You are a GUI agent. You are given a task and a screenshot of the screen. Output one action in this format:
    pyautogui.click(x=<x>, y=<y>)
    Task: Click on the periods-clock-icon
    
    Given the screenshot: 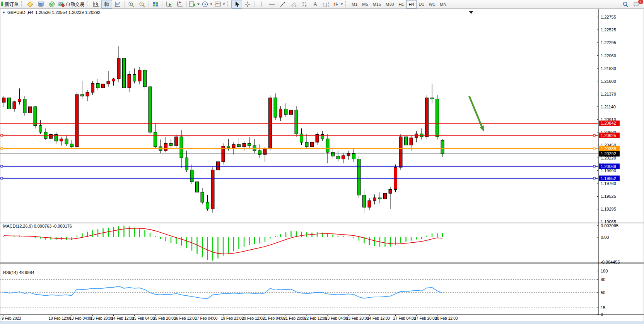 What is the action you would take?
    pyautogui.click(x=205, y=4)
    